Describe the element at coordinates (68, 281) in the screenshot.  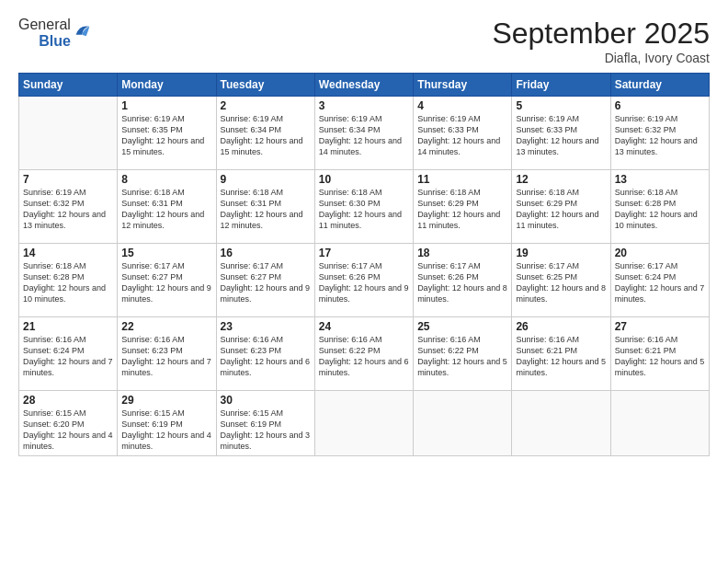
I see `calendar-cell: 14Sunrise: 6:18 AM Sunset: 6:28 PM Dayli…` at that location.